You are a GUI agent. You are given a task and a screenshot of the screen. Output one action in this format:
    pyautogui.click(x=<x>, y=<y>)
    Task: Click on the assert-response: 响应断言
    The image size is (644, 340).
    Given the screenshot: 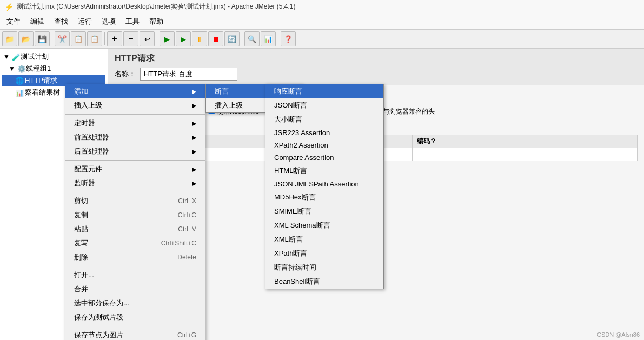 What is the action you would take?
    pyautogui.click(x=324, y=91)
    